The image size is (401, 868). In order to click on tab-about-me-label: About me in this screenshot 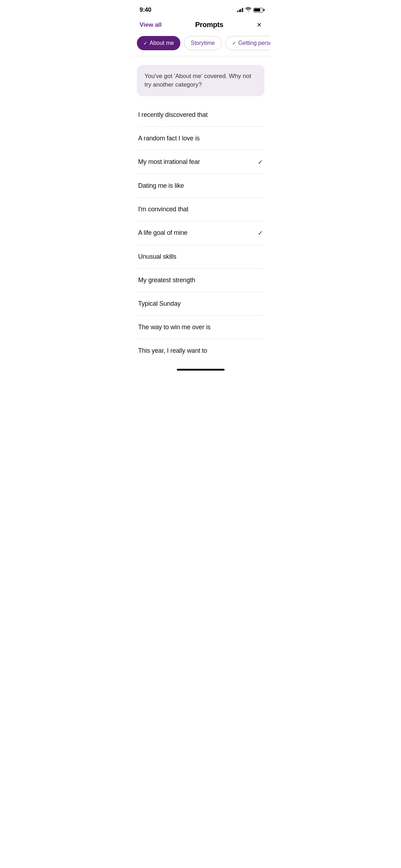, I will do `click(162, 43)`.